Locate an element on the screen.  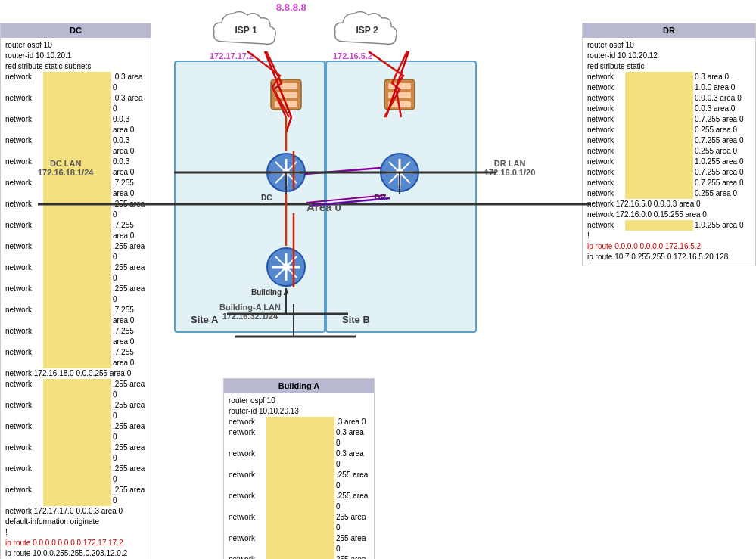
building-config-line: router ospf 10 is located at coordinates (299, 401).